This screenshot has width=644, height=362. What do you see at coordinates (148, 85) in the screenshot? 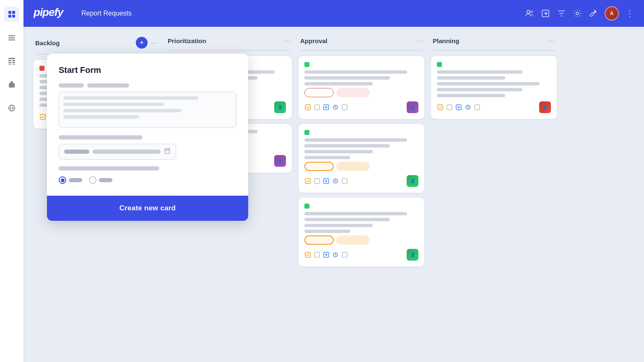
I see `form-field-1-label-row` at bounding box center [148, 85].